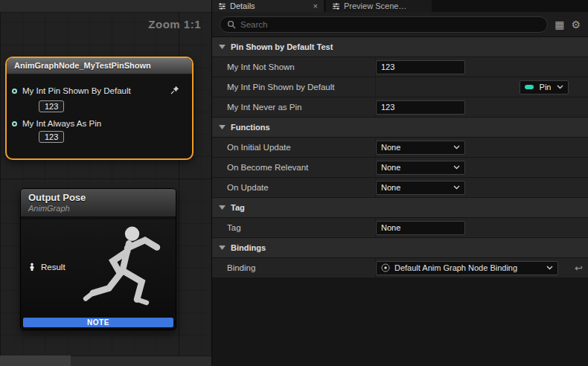  What do you see at coordinates (400, 128) in the screenshot?
I see `section-functions: Functions` at bounding box center [400, 128].